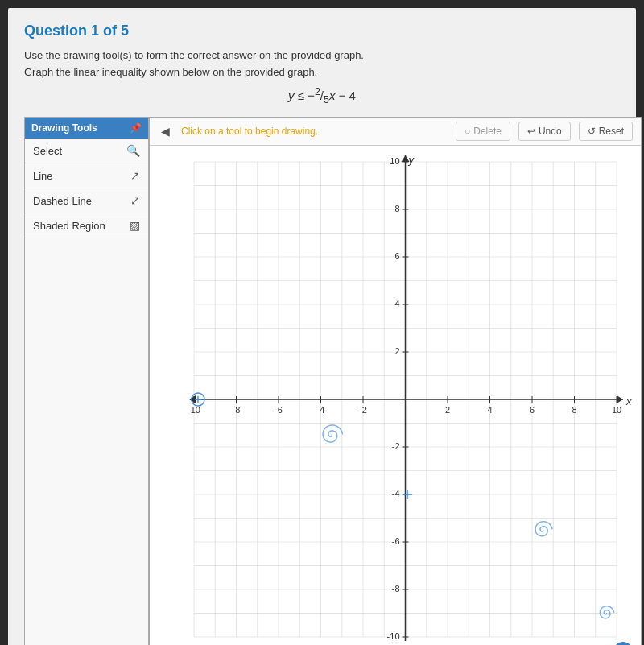 The height and width of the screenshot is (645, 644). What do you see at coordinates (322, 72) in the screenshot?
I see `instruction-2: Graph the linear inequality shown below …` at bounding box center [322, 72].